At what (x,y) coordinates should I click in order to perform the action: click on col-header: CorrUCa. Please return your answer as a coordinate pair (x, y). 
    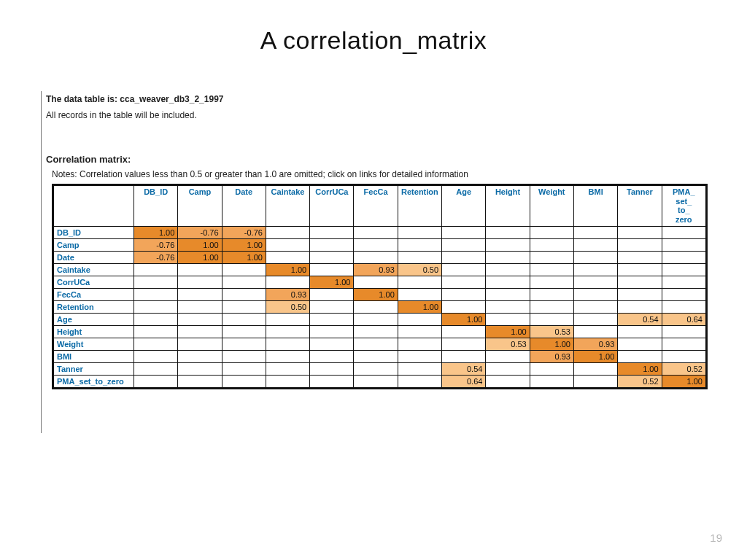
    Looking at the image, I should click on (332, 206).